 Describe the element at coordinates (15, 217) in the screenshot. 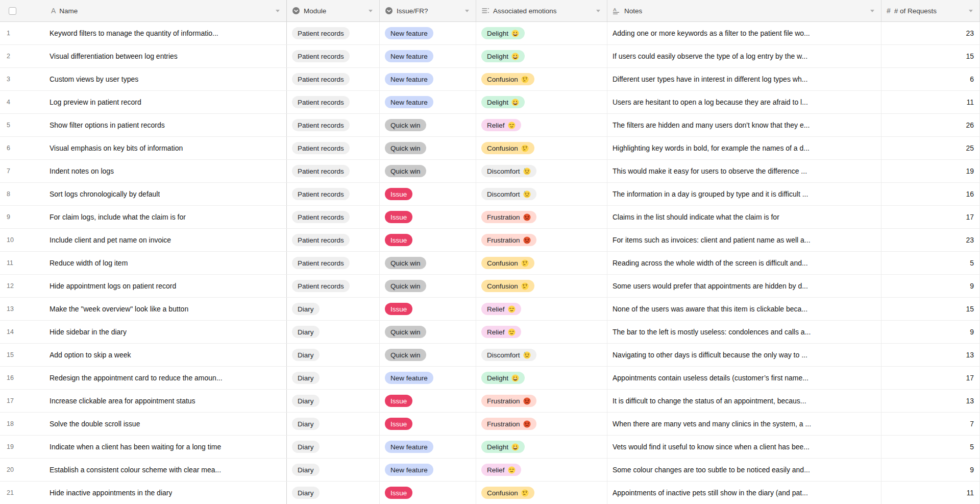

I see `row-number-cell: 9` at that location.